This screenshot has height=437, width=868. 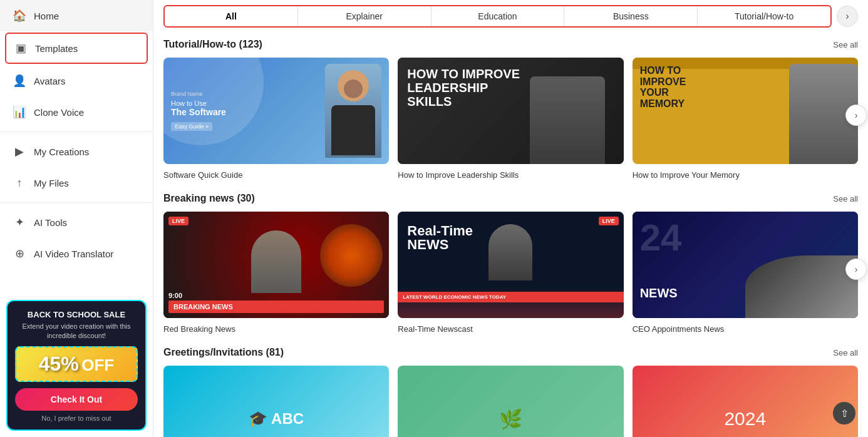 What do you see at coordinates (203, 175) in the screenshot?
I see `card-label-software: Software Quick Guide` at bounding box center [203, 175].